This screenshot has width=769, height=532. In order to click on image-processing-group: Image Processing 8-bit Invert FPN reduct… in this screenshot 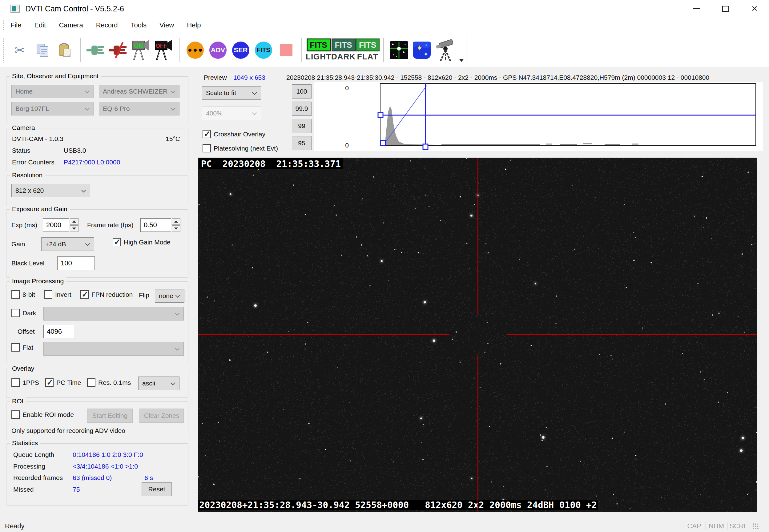, I will do `click(97, 322)`.